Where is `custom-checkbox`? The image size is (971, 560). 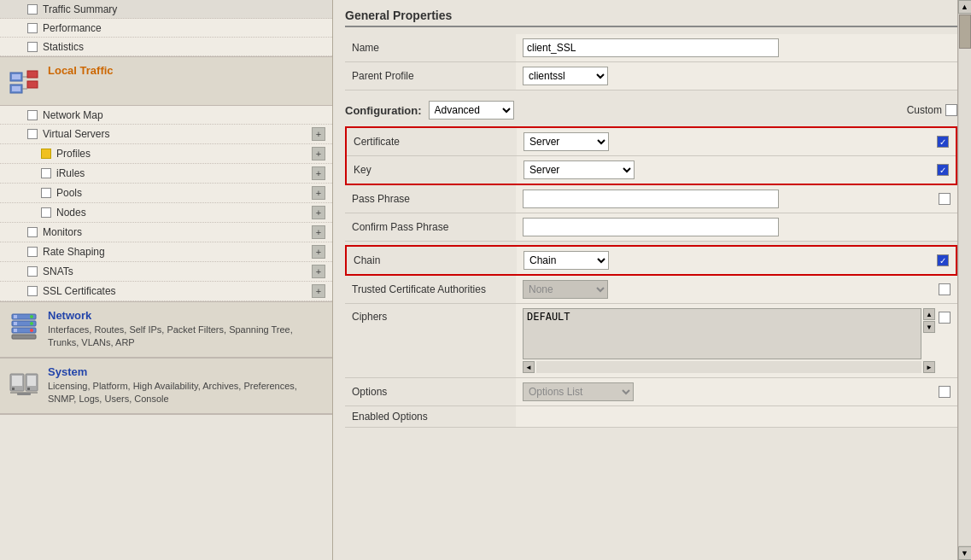
custom-checkbox is located at coordinates (951, 110).